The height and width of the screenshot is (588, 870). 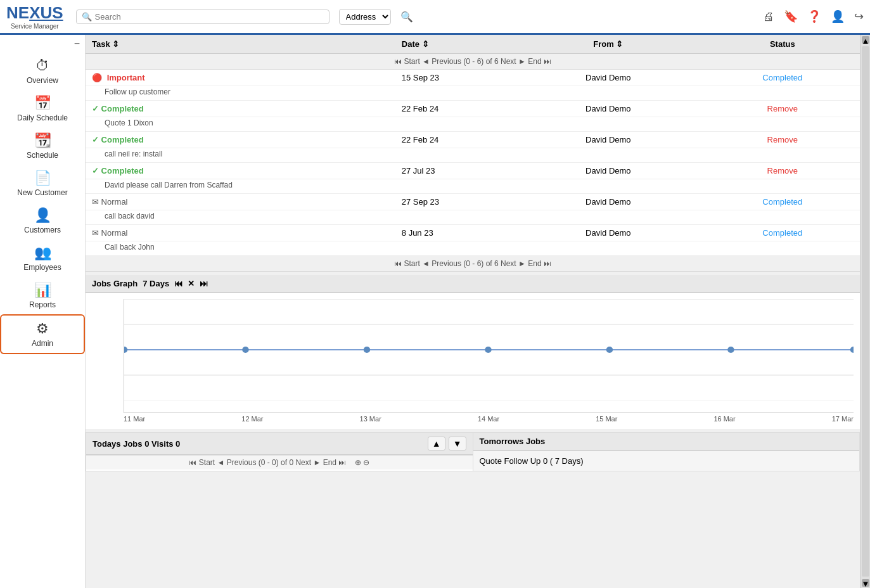 What do you see at coordinates (457, 444) in the screenshot?
I see `panel-collapse-button: ▼` at bounding box center [457, 444].